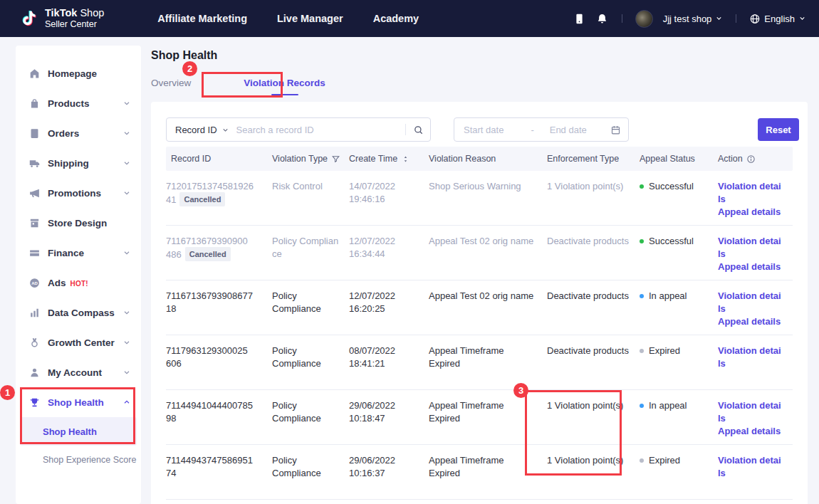 This screenshot has width=819, height=504. Describe the element at coordinates (202, 130) in the screenshot. I see `search-field-selector: Record ID` at that location.